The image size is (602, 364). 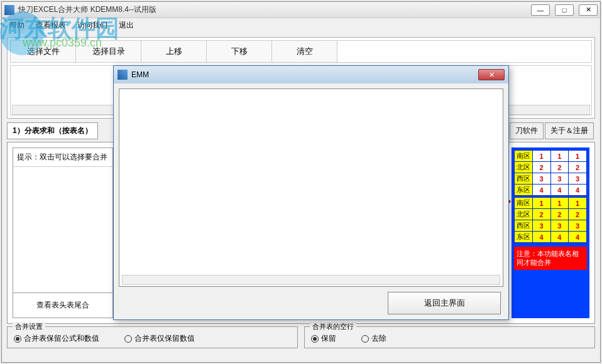 What do you see at coordinates (588, 10) in the screenshot?
I see `close-button: ✕` at bounding box center [588, 10].